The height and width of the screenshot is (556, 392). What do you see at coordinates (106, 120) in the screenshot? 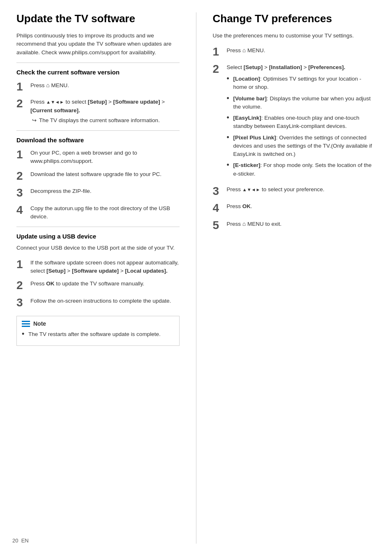
I see `step-2-arrow: ↪ The TV displays the current software i…` at bounding box center [106, 120].